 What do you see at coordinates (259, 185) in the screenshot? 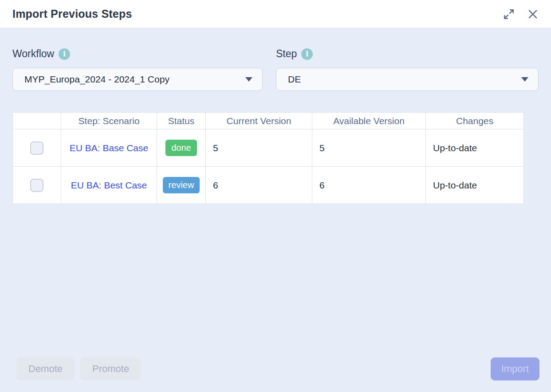
I see `current-version-cell: 6` at bounding box center [259, 185].